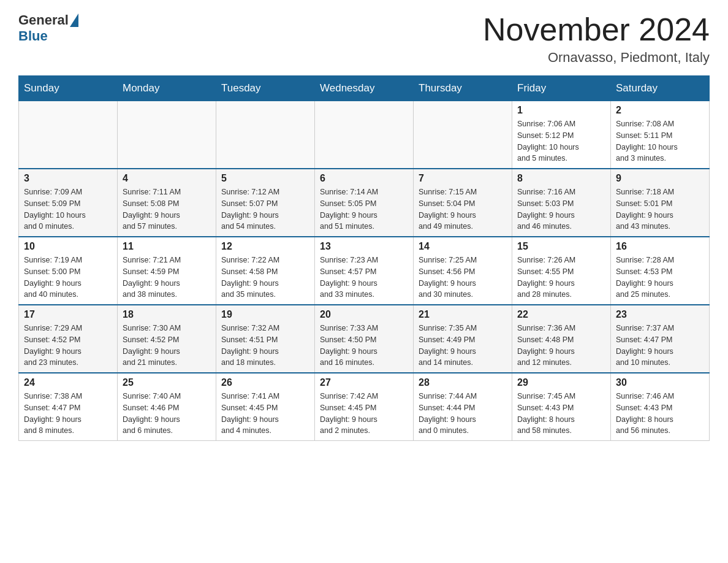 This screenshot has width=728, height=563. Describe the element at coordinates (167, 271) in the screenshot. I see `calendar-cell: 11Sunrise: 7:21 AM Sunset: 4:59 PM Dayli…` at that location.